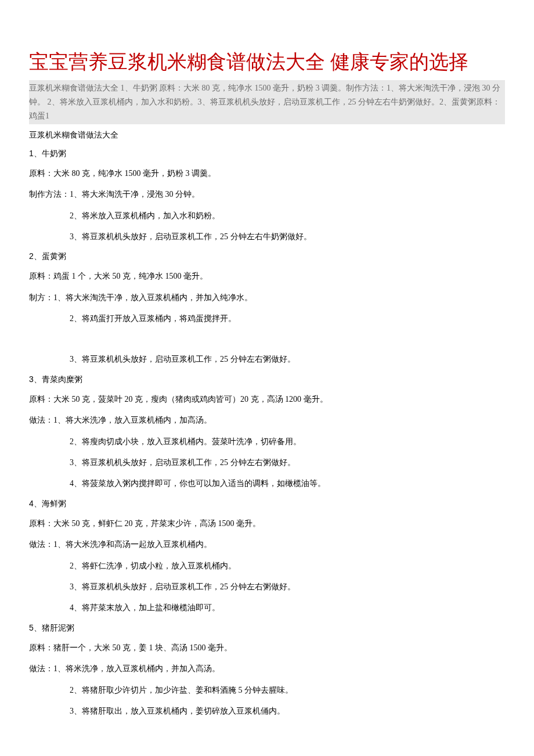  Describe the element at coordinates (267, 298) in the screenshot. I see `recipe-step: 制方：1、将大米淘洗干净，放入豆浆机桶内，并加入纯净水。` at that location.